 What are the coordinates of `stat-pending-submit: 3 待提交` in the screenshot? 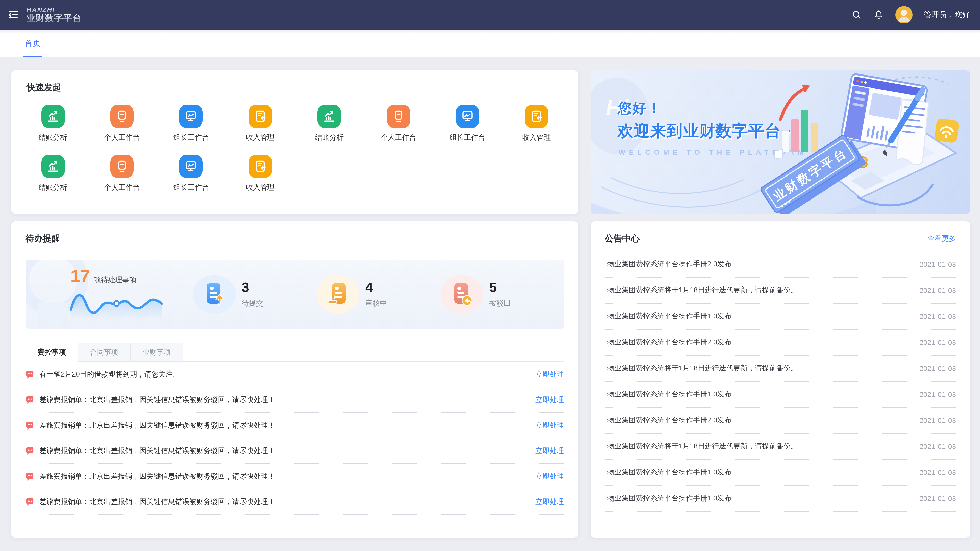 It's located at (255, 294).